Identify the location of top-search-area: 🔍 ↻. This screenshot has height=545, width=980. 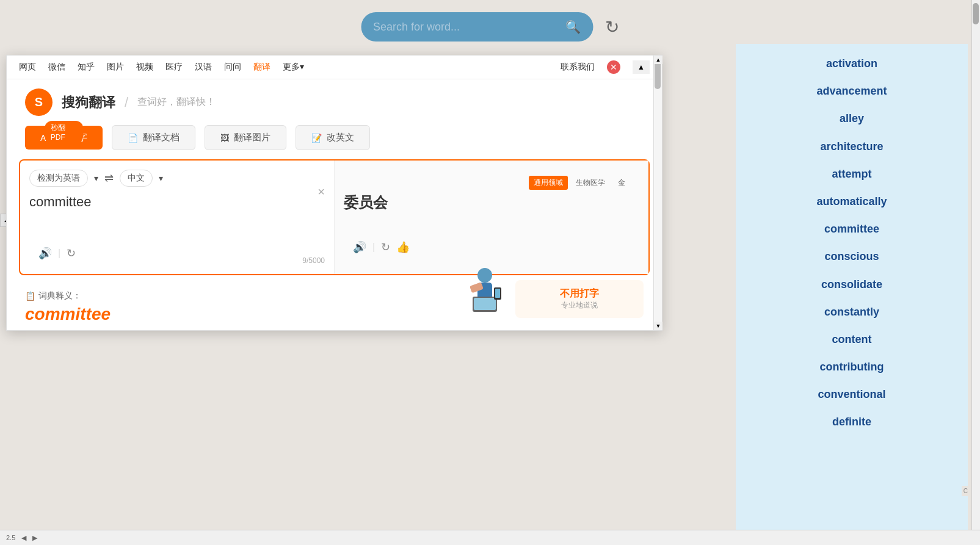
(490, 27).